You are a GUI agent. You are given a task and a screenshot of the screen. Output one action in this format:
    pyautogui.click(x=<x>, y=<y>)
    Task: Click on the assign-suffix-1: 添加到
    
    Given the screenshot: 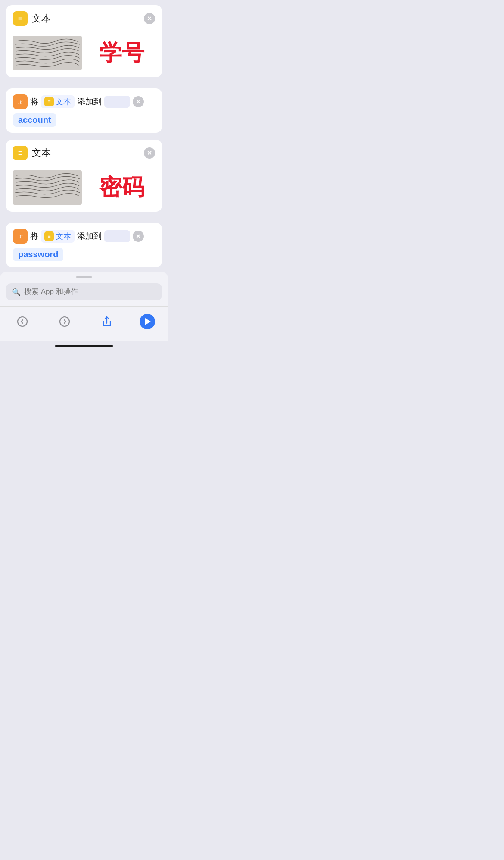 What is the action you would take?
    pyautogui.click(x=90, y=102)
    